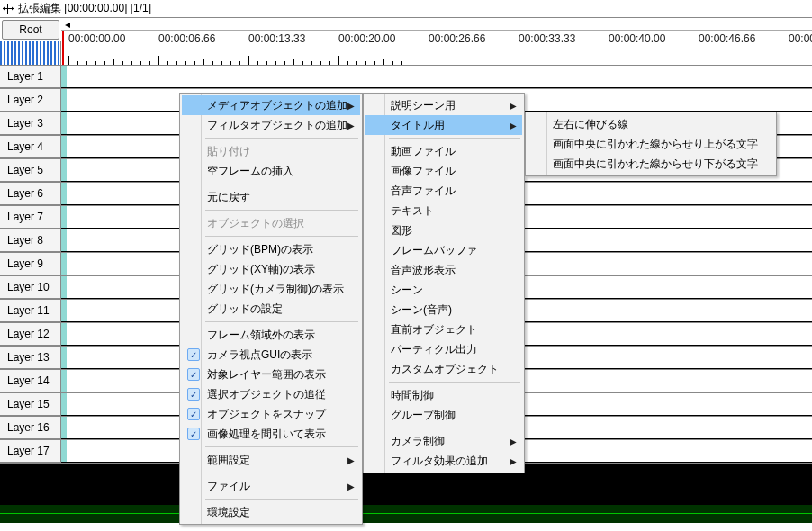 The height and width of the screenshot is (531, 812). What do you see at coordinates (444, 283) in the screenshot?
I see `submenu-media-object: 説明シーン用▶タイトル用▶動画ファイル画像ファイル音声ファイルテキスト図形フレー…` at bounding box center [444, 283].